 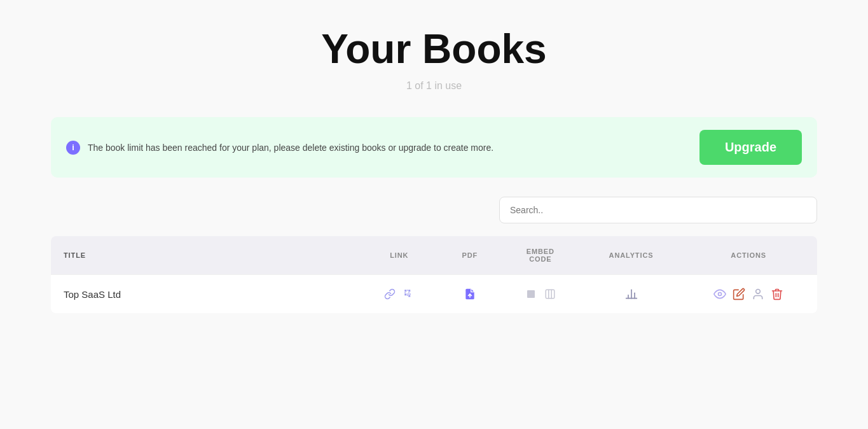 What do you see at coordinates (631, 294) in the screenshot?
I see `analytics-cell` at bounding box center [631, 294].